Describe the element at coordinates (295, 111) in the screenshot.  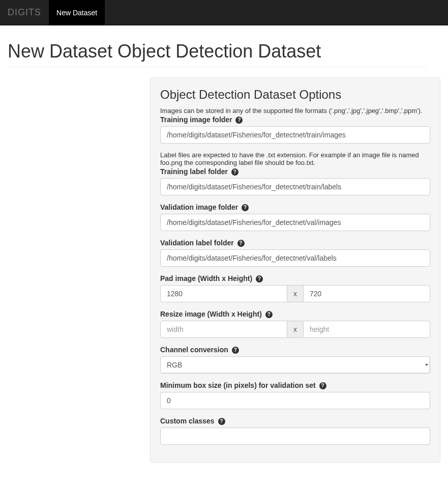
I see `intro-text: Images can be stored in any of the suppo…` at that location.